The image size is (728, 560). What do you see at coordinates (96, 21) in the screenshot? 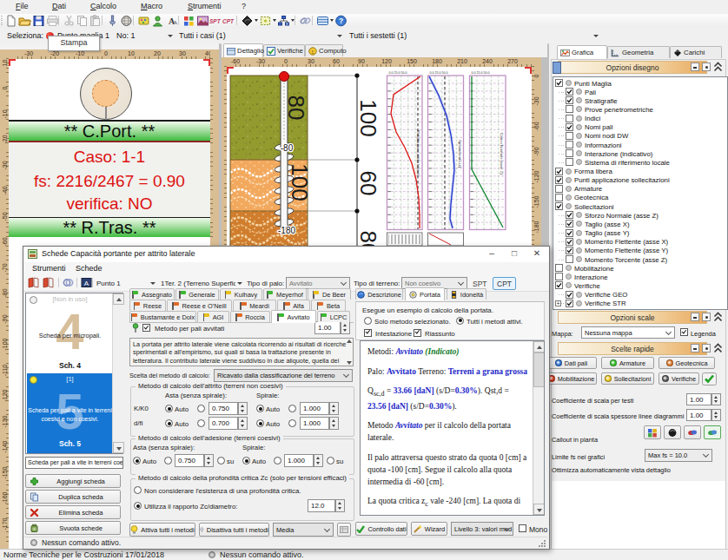
I see `paste-icon` at bounding box center [96, 21].